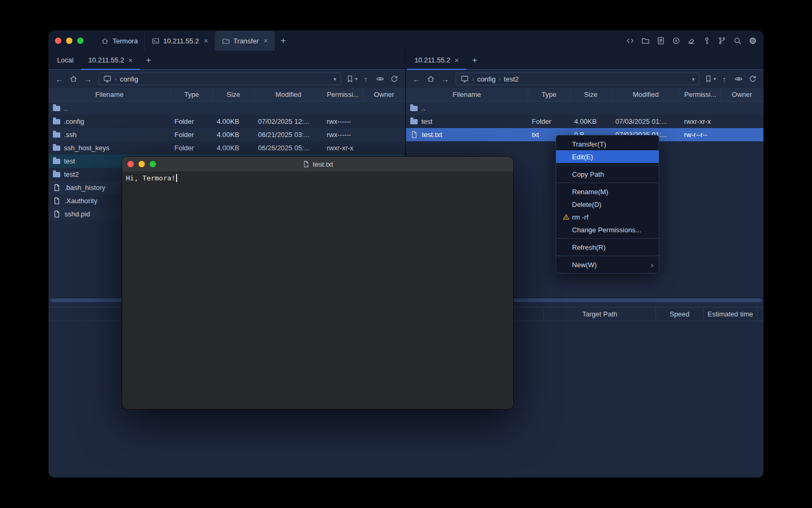  Describe the element at coordinates (227, 134) in the screenshot. I see `file-row-ssh: .sshFolder4.00KB06/21/2025 03:...rwx----…` at that location.